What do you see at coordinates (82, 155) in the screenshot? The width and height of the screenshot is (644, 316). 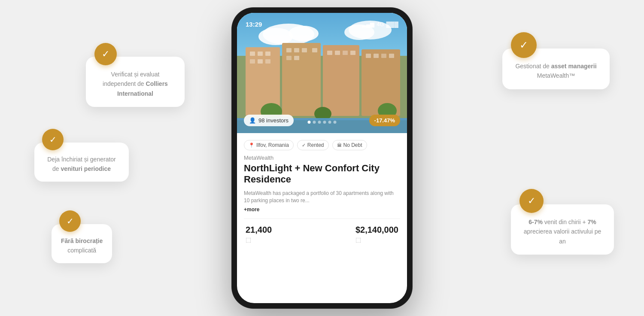 I see `card-rented: ✓ Deja închiriat și generator de venitur…` at bounding box center [82, 155].